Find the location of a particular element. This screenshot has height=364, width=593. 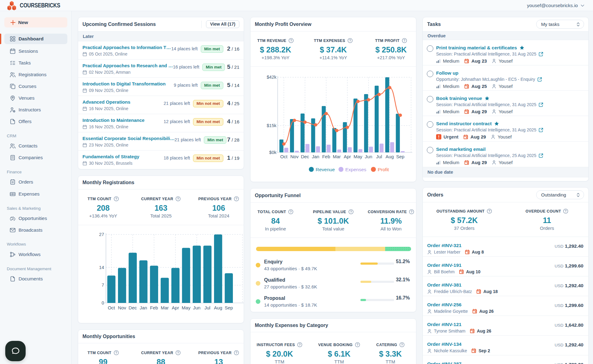

svg-text: 7 is located at coordinates (103, 285).